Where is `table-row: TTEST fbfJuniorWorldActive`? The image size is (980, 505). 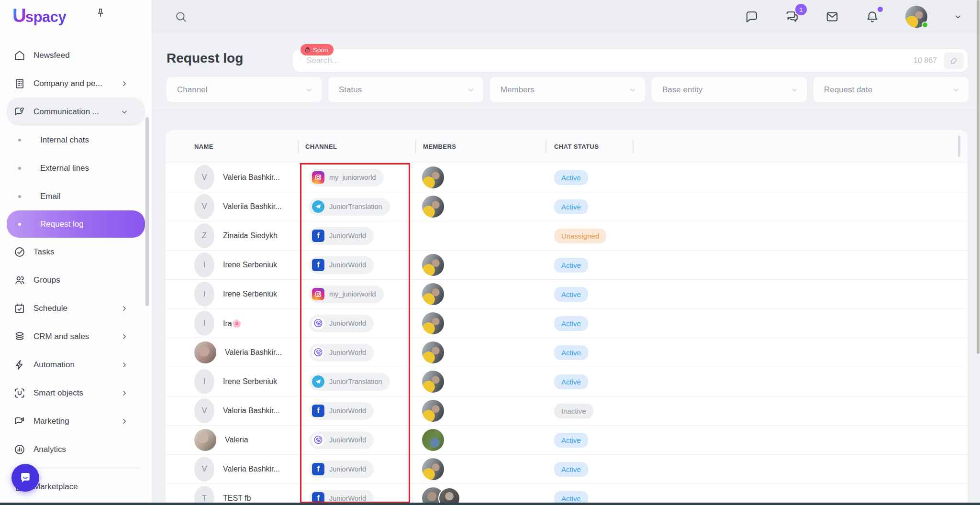
table-row: TTEST fbfJuniorWorldActive is located at coordinates (567, 494).